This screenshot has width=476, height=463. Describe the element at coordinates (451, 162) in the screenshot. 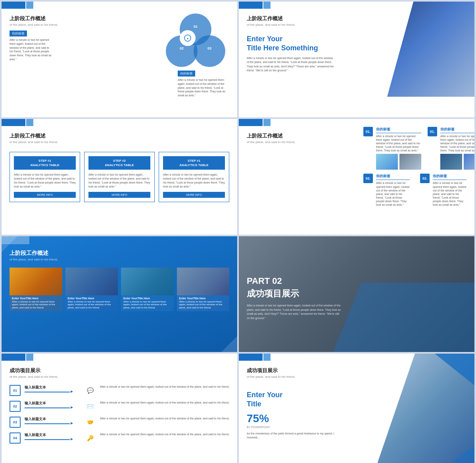

I see `img-building` at that location.